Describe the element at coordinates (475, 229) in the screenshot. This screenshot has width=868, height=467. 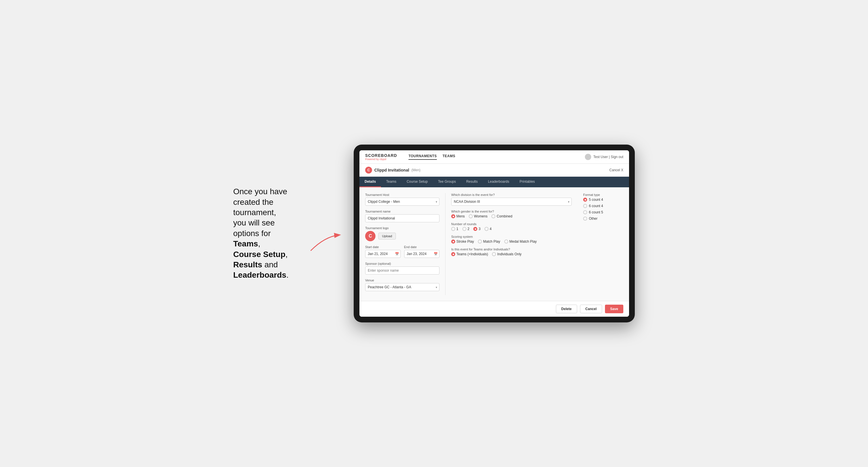
I see `rounds-3-radio` at that location.